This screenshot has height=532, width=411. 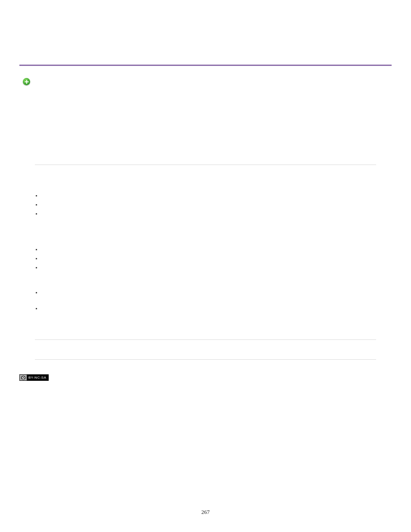 I want to click on cc-logo-icon: CC, so click(x=23, y=378).